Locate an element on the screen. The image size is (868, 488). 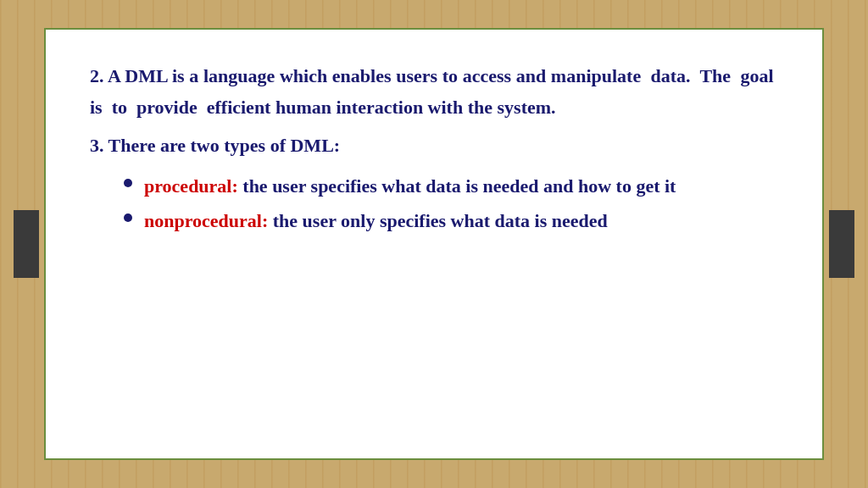
item-3-number: 3. is located at coordinates (99, 146).